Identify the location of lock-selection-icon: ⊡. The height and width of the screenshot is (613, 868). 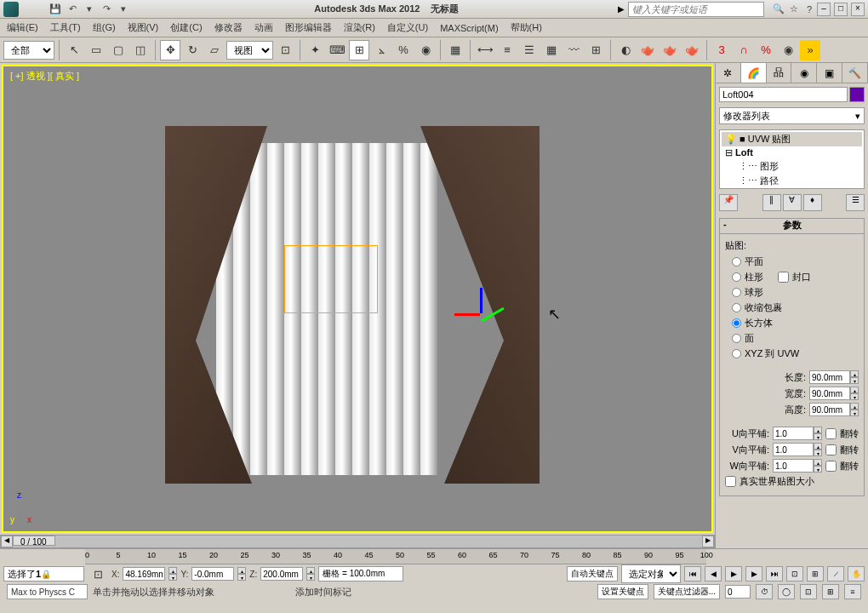
(98, 574).